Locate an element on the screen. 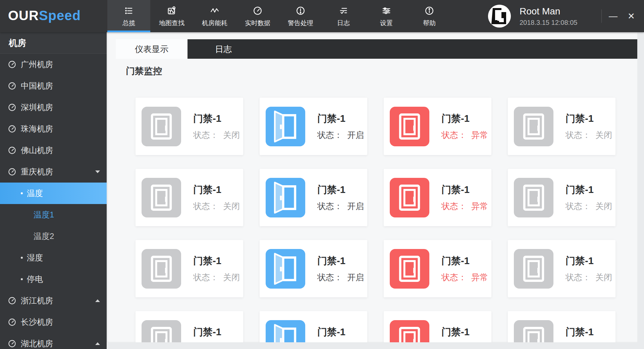  topnav-label: 地图查找 is located at coordinates (172, 23).